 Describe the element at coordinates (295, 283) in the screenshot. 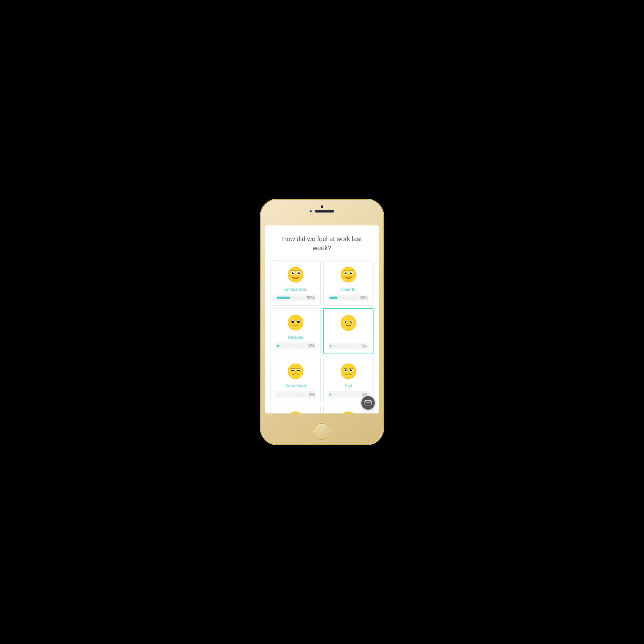

I see `emotion-card-enthusiastic: Enthusiastic 50%` at that location.